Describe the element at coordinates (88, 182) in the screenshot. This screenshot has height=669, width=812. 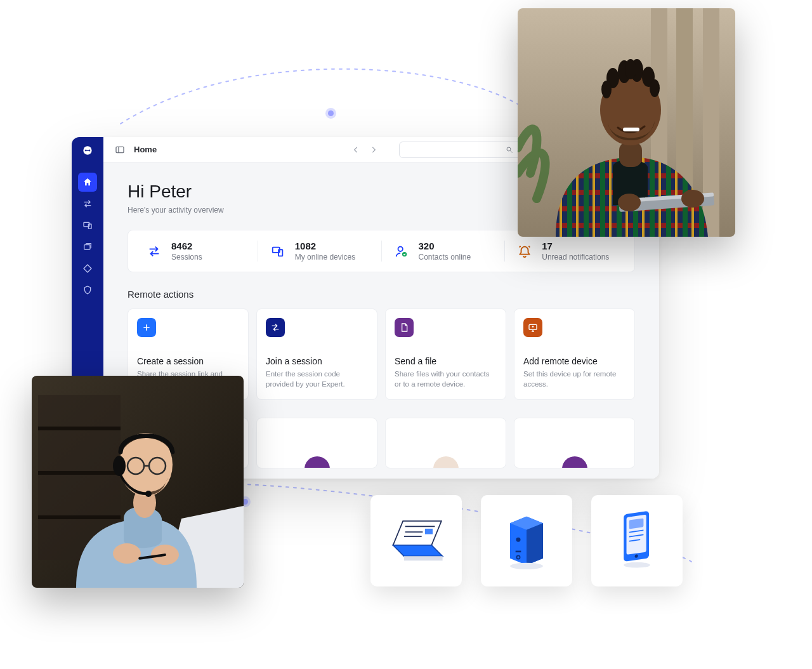
I see `sidebar-item-home` at that location.